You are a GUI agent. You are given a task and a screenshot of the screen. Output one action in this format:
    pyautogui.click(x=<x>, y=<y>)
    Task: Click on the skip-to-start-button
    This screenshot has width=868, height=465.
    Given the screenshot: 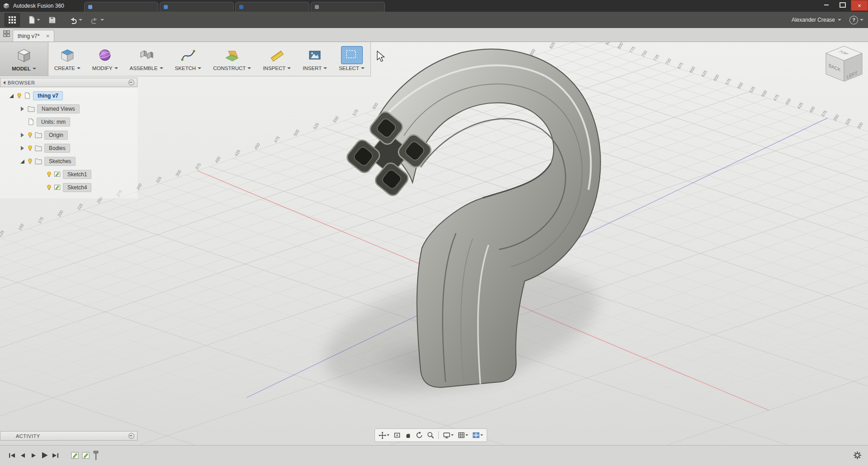 What is the action you would take?
    pyautogui.click(x=12, y=456)
    